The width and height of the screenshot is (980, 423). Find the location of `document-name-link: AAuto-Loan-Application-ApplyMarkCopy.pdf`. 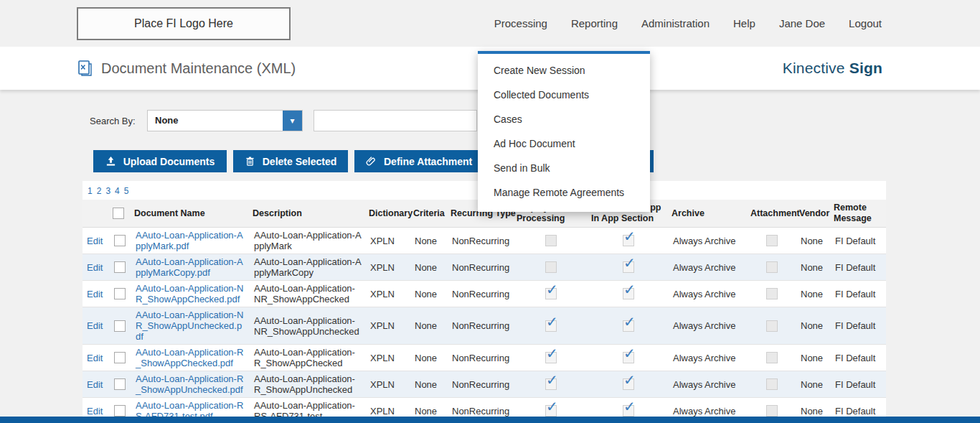

document-name-link: AAuto-Loan-Application-ApplyMarkCopy.pdf is located at coordinates (189, 267).